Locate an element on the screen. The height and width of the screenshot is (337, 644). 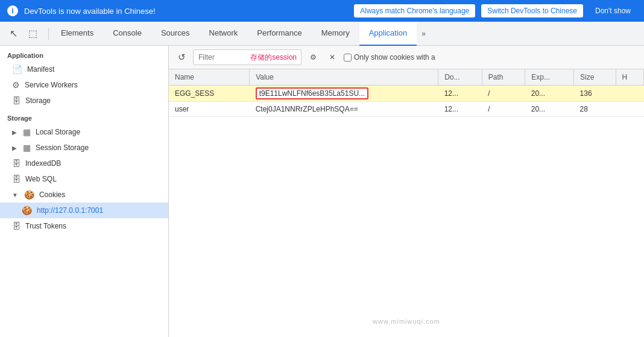
tab-sources: Sources is located at coordinates (175, 34).